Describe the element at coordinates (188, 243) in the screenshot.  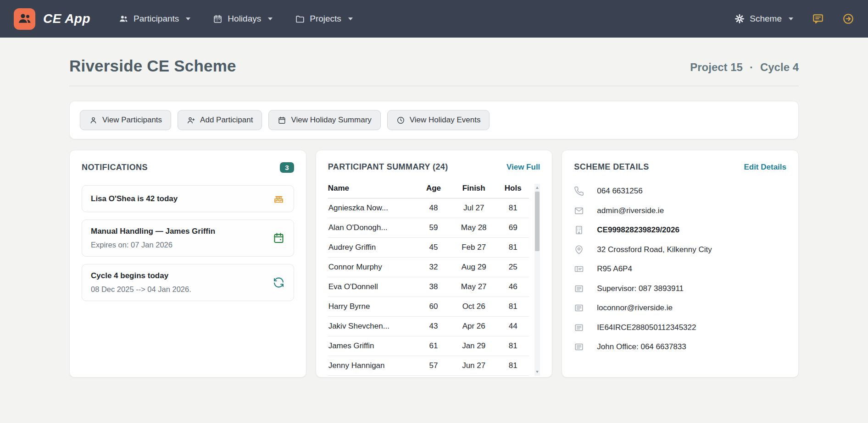
I see `notifications-list: Lisa O'Shea is 42 todayManual Handling —…` at that location.